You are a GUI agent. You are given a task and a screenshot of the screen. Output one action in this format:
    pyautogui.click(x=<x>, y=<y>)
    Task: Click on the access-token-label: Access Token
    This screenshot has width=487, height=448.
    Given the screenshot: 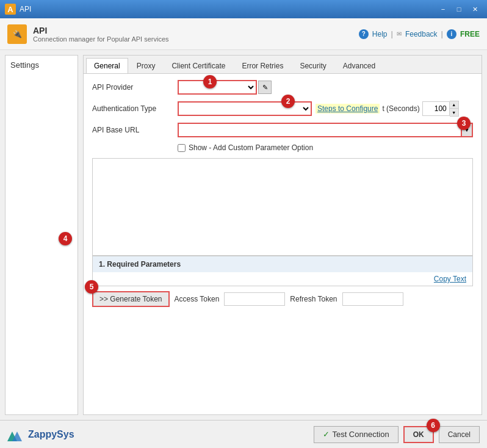 What is the action you would take?
    pyautogui.click(x=197, y=299)
    